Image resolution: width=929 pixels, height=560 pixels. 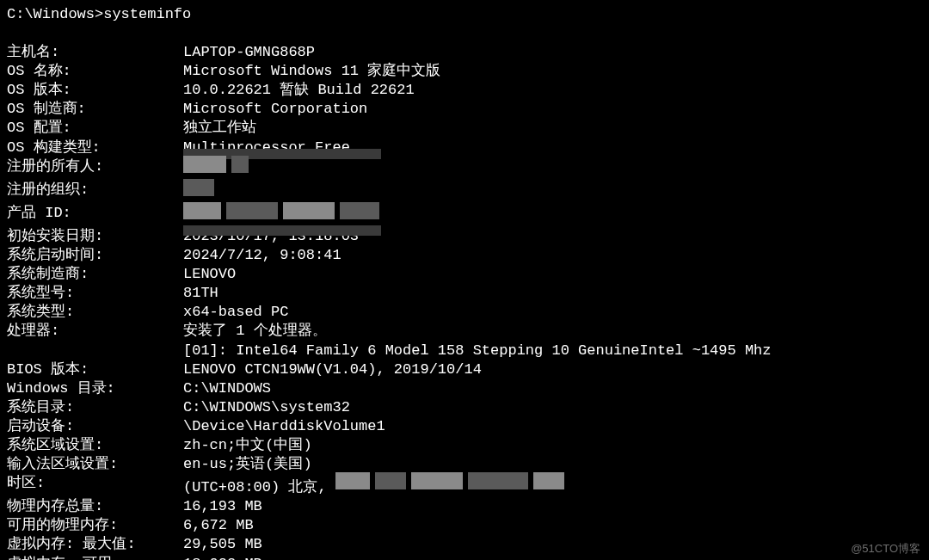 I want to click on info-row: 系统启动时间:2024/7/12, 9:08:41, so click(x=464, y=255).